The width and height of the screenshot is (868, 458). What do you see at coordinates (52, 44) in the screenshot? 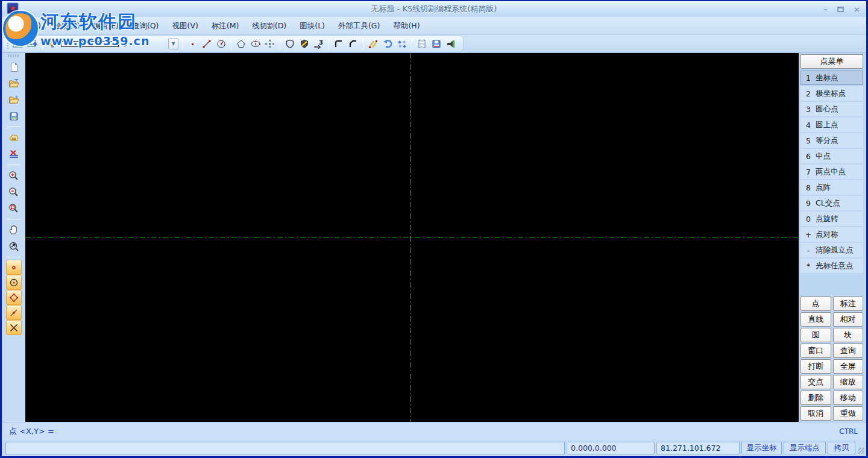
I see `layer-lightbulb-icon` at bounding box center [52, 44].